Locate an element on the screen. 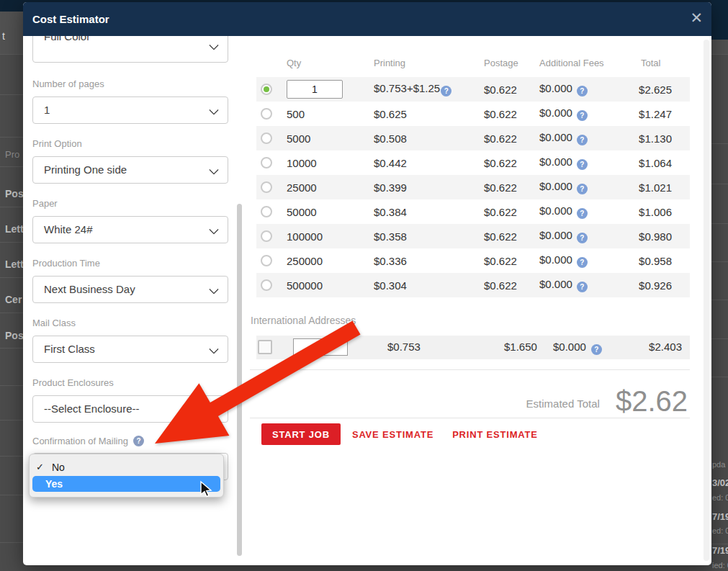  pricing-row: 500 $0.625 $0.622 $0.000? $1.247 is located at coordinates (473, 114).